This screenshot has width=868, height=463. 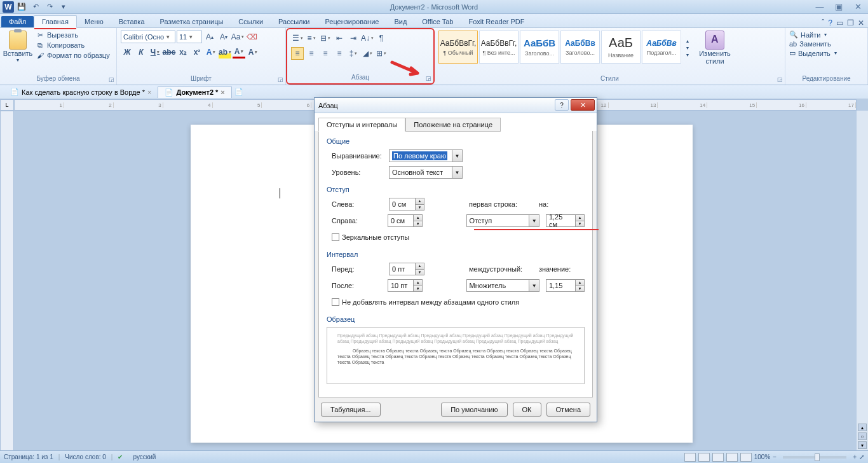 What do you see at coordinates (72, 45) in the screenshot?
I see `copy-button: ⧉Копировать` at bounding box center [72, 45].